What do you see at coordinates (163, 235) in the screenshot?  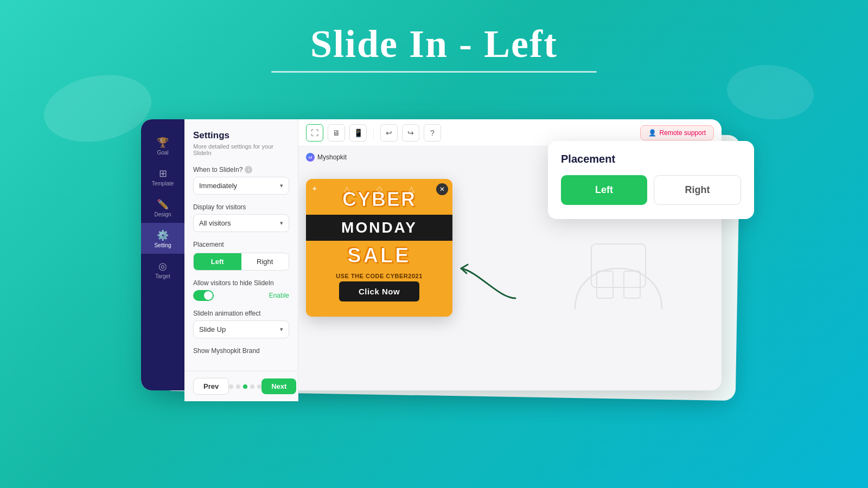 I see `setting-icon: ⚙️` at bounding box center [163, 235].